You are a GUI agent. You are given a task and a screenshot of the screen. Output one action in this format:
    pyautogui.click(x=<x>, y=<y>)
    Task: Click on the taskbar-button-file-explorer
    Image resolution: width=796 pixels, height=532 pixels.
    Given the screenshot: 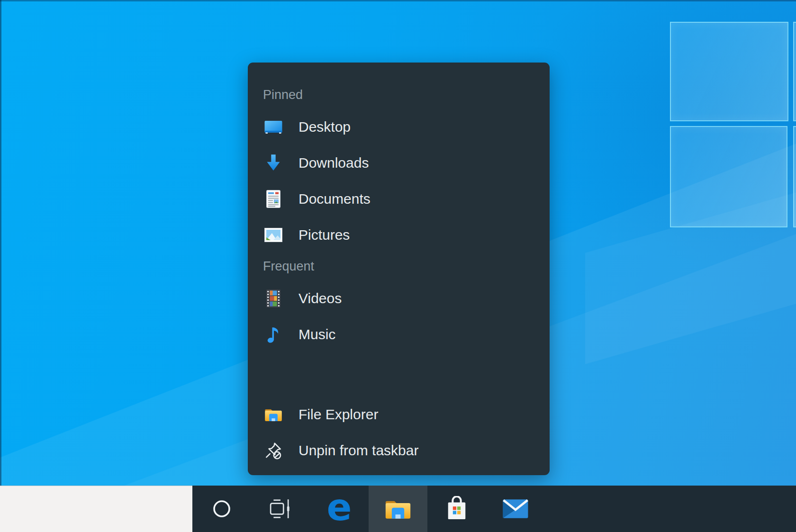 What is the action you would take?
    pyautogui.click(x=398, y=509)
    